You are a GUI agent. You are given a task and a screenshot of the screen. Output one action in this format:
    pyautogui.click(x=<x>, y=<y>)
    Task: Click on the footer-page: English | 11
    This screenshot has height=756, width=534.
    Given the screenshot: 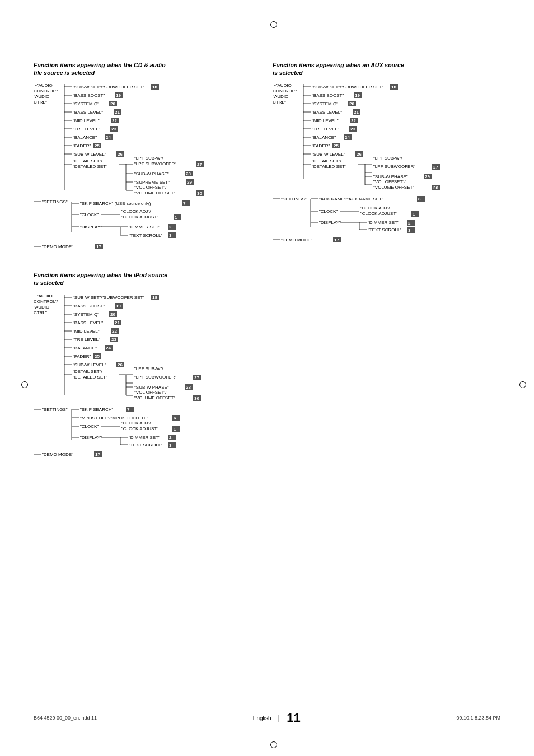 What is the action you would take?
    pyautogui.click(x=277, y=718)
    